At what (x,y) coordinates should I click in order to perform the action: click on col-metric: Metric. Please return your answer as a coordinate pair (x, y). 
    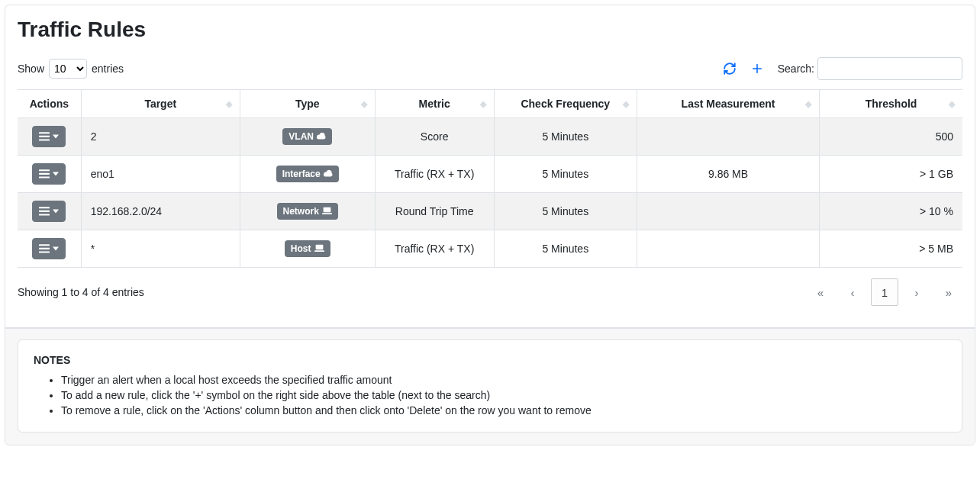
    Looking at the image, I should click on (434, 104).